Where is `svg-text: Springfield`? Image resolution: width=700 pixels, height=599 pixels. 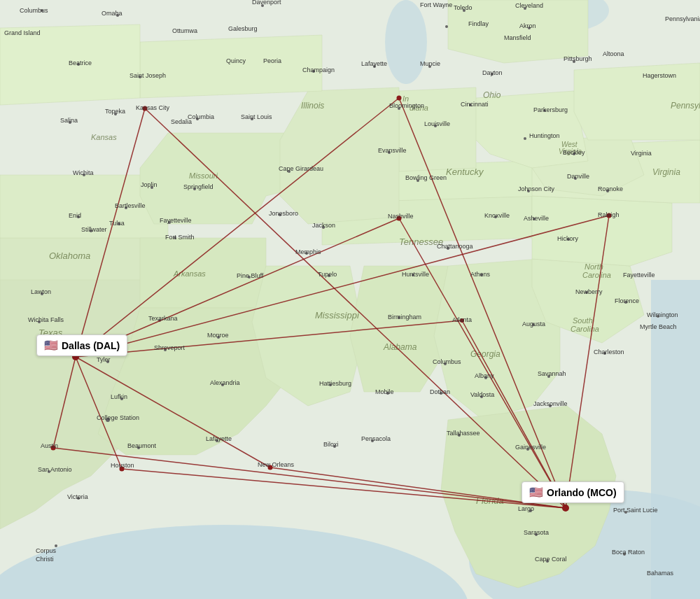
svg-text: Springfield is located at coordinates (199, 187).